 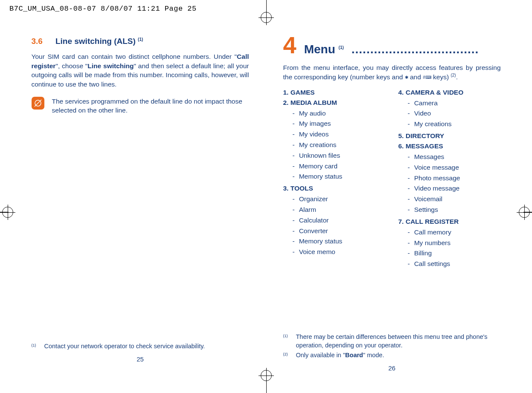 I want to click on note-row: The services programmed on the default l…, so click(x=140, y=106).